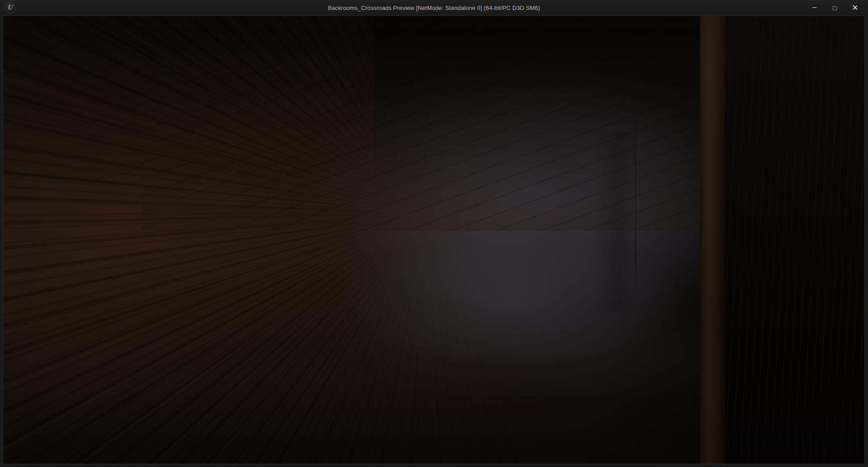 This screenshot has height=467, width=868. I want to click on maximize-icon: □, so click(835, 8).